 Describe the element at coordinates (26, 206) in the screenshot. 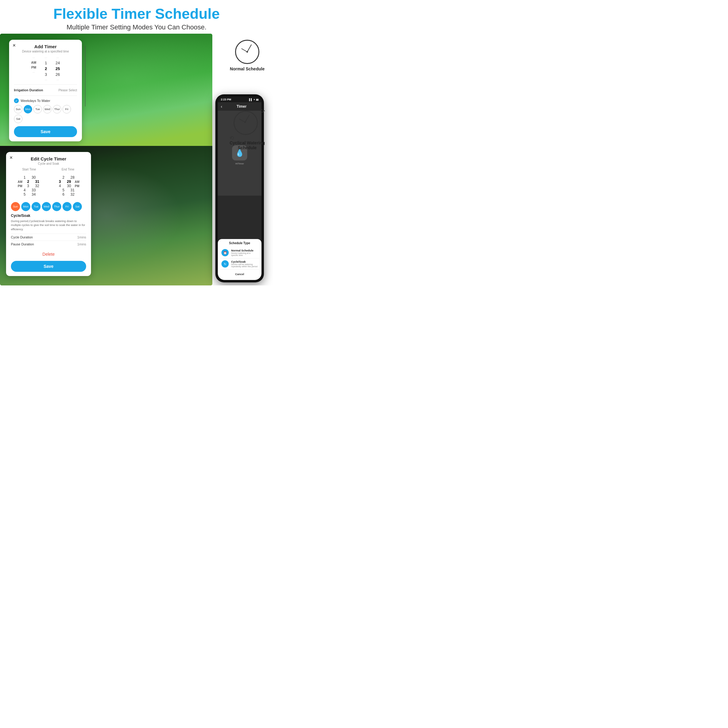

I see `day-c-mon: Mon` at that location.